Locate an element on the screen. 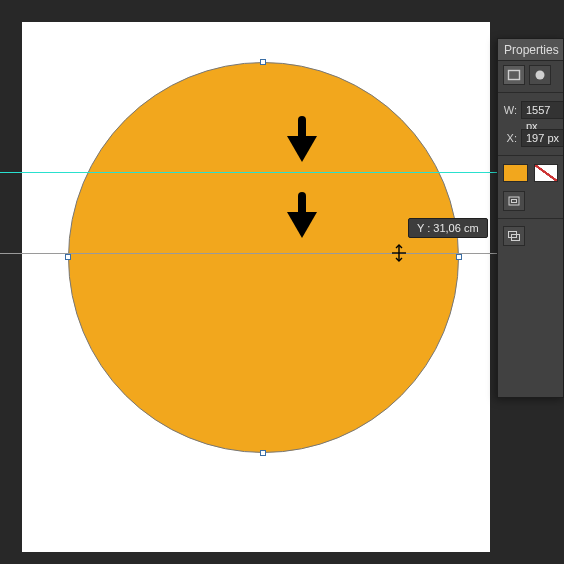 This screenshot has width=564, height=564. width-input: 1557 px is located at coordinates (542, 110).